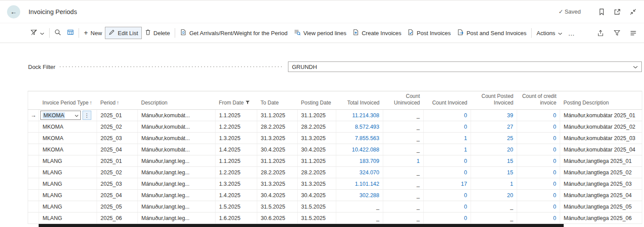 This screenshot has height=227, width=644. I want to click on cell-posting-description: Mánuður,komubátar 2025_02, so click(601, 127).